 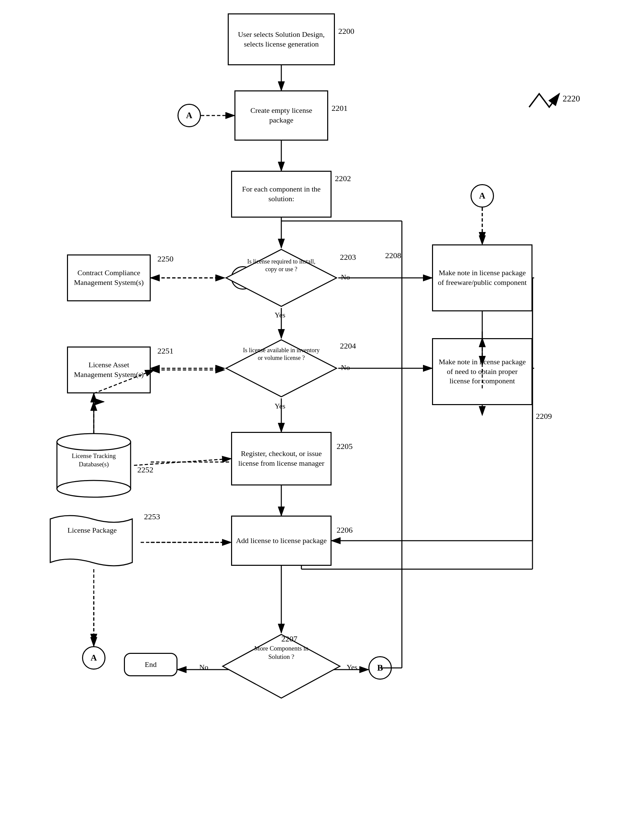 What do you see at coordinates (204, 668) in the screenshot?
I see `label-no-2207: No` at bounding box center [204, 668].